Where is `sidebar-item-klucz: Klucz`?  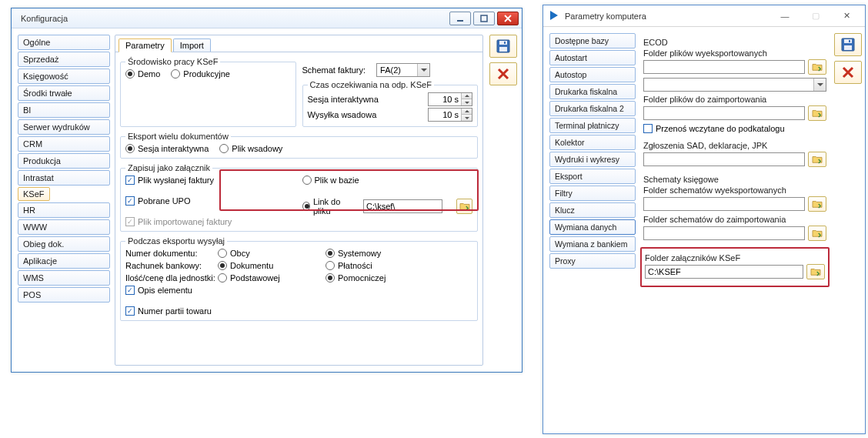
sidebar-item-klucz: Klucz is located at coordinates (593, 210).